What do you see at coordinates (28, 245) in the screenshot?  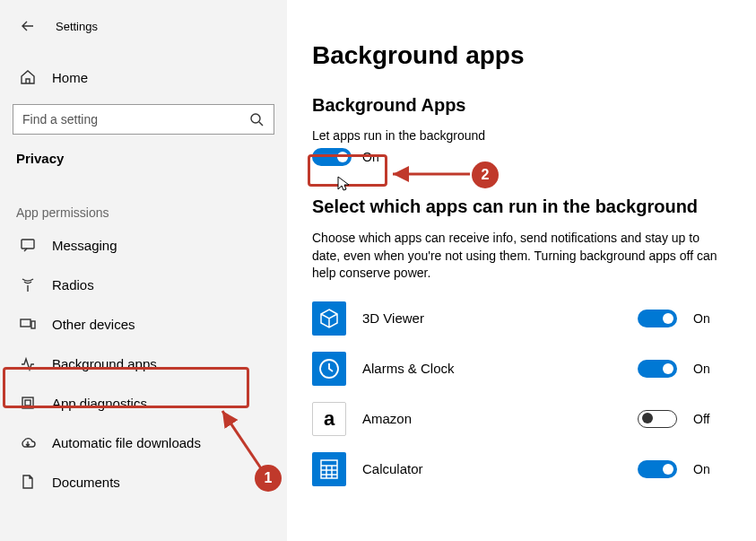 I see `message-icon` at bounding box center [28, 245].